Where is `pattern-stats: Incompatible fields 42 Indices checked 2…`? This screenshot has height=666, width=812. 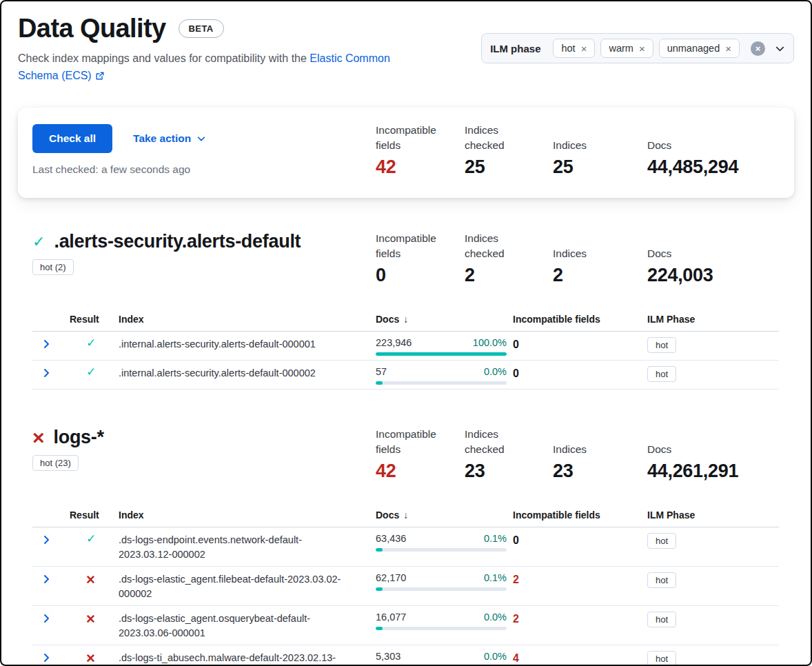 pattern-stats: Incompatible fields 42 Indices checked 2… is located at coordinates (586, 454).